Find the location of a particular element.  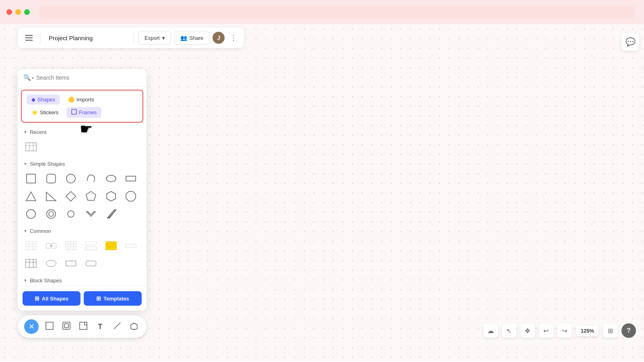

common-table is located at coordinates (31, 246).